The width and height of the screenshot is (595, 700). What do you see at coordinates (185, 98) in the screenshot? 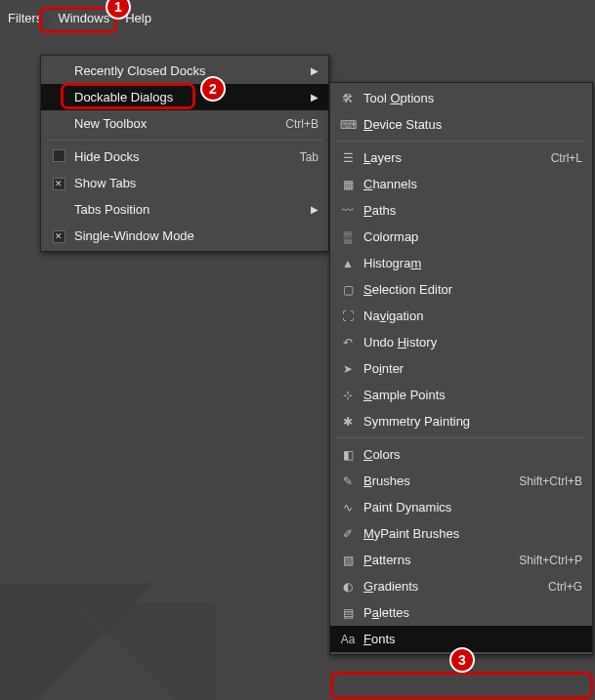
I see `menu-dockable-dialogs: Dockable Dialogs ▶` at bounding box center [185, 98].